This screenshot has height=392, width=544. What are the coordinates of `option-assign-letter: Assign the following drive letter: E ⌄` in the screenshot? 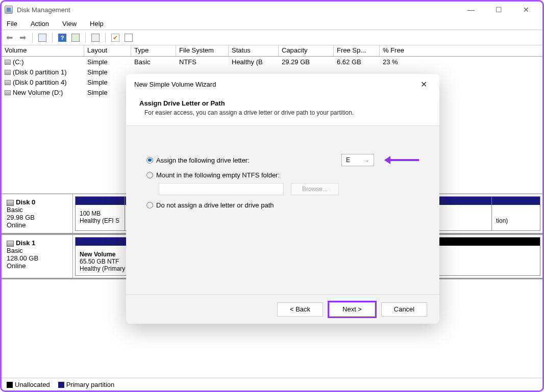 It's located at (283, 160).